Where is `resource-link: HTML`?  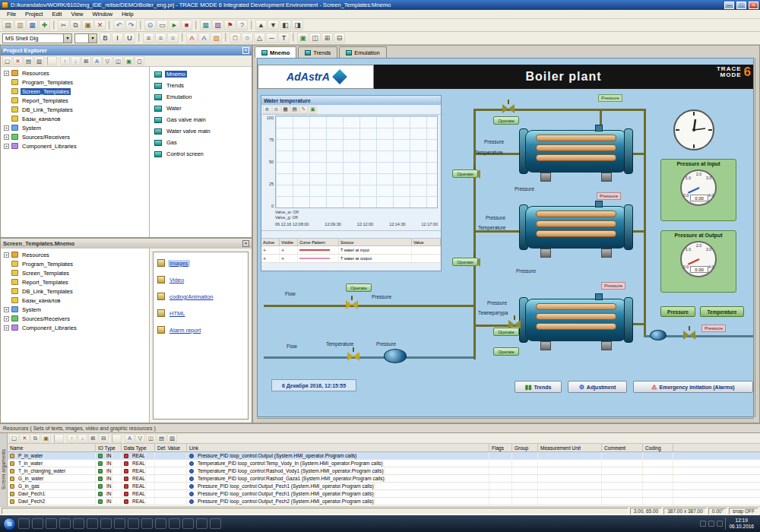 resource-link: HTML is located at coordinates (201, 313).